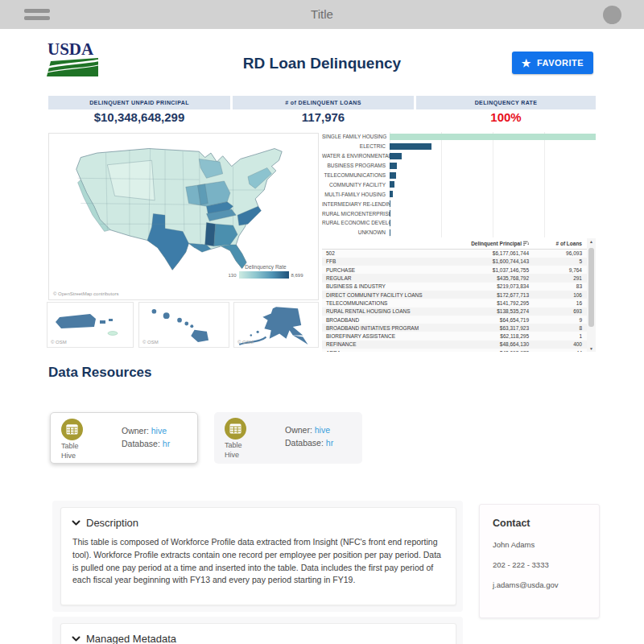 This screenshot has height=644, width=644. I want to click on bar-row: ELECTRIC, so click(459, 147).